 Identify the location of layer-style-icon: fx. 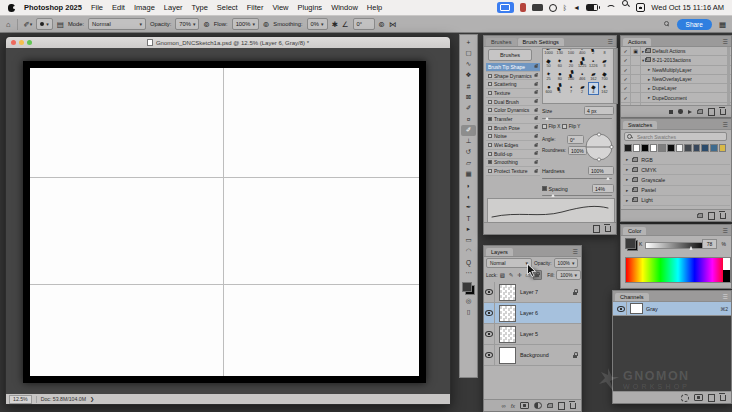
(513, 406).